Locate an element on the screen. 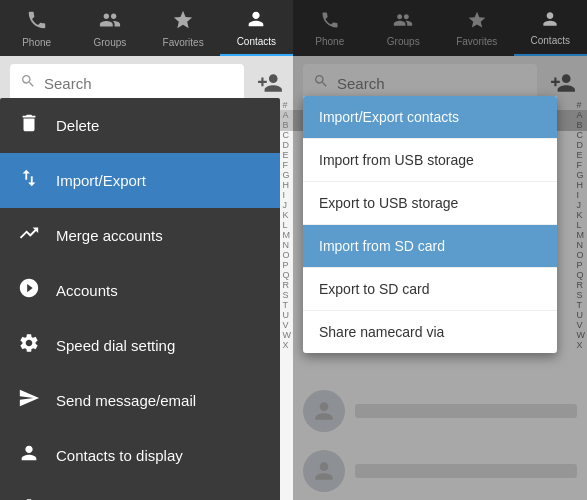 Image resolution: width=587 pixels, height=500 pixels. popup-item-export-sd: Export to SD card is located at coordinates (430, 290).